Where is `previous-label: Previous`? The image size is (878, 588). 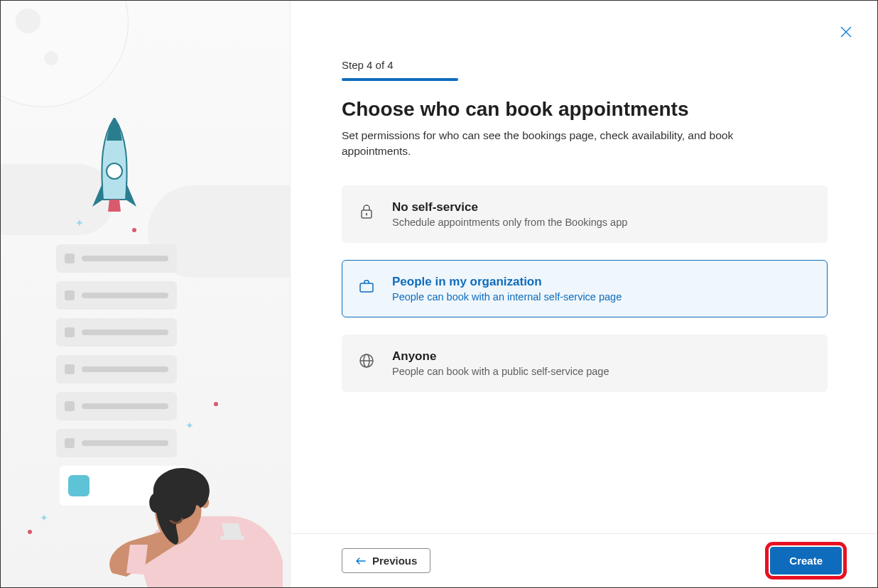 previous-label: Previous is located at coordinates (395, 561).